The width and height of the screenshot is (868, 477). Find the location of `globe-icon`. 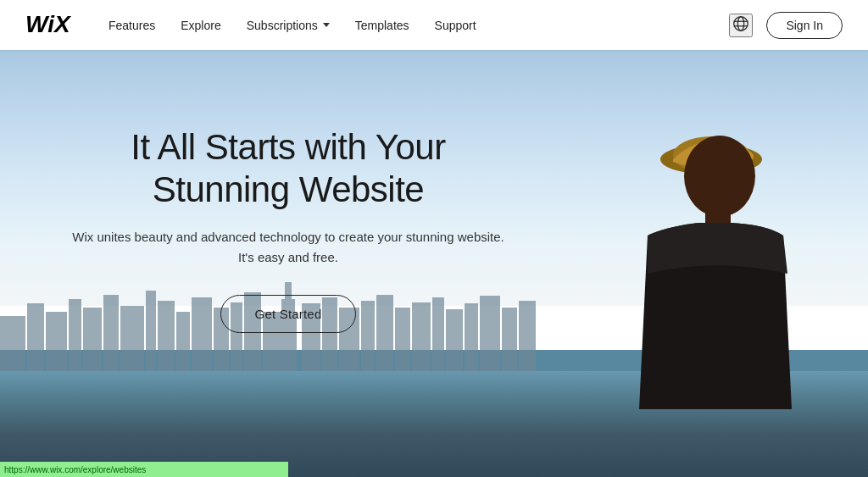

globe-icon is located at coordinates (741, 25).